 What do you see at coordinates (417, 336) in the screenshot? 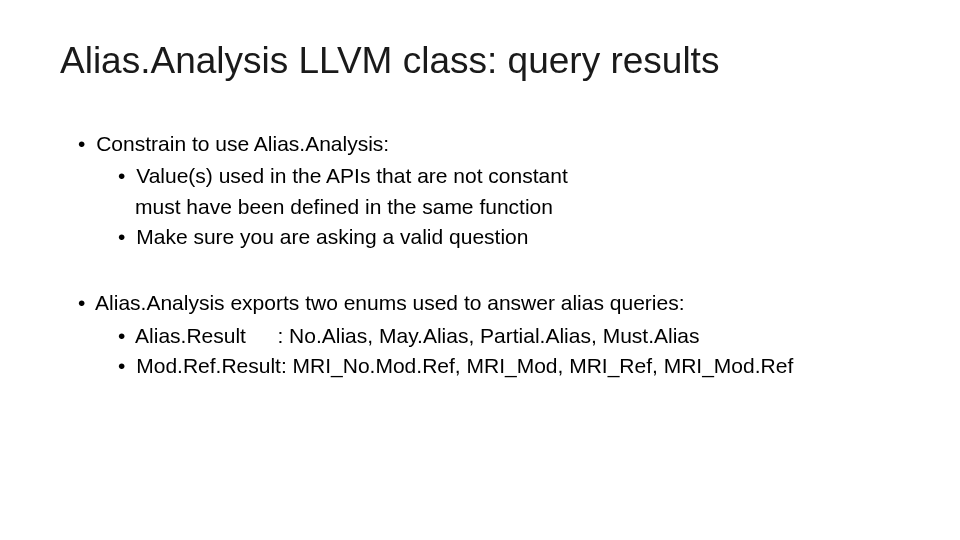
I see `bullet-text: Alias.Result : No.Alias, May.Alias, Part…` at bounding box center [417, 336].